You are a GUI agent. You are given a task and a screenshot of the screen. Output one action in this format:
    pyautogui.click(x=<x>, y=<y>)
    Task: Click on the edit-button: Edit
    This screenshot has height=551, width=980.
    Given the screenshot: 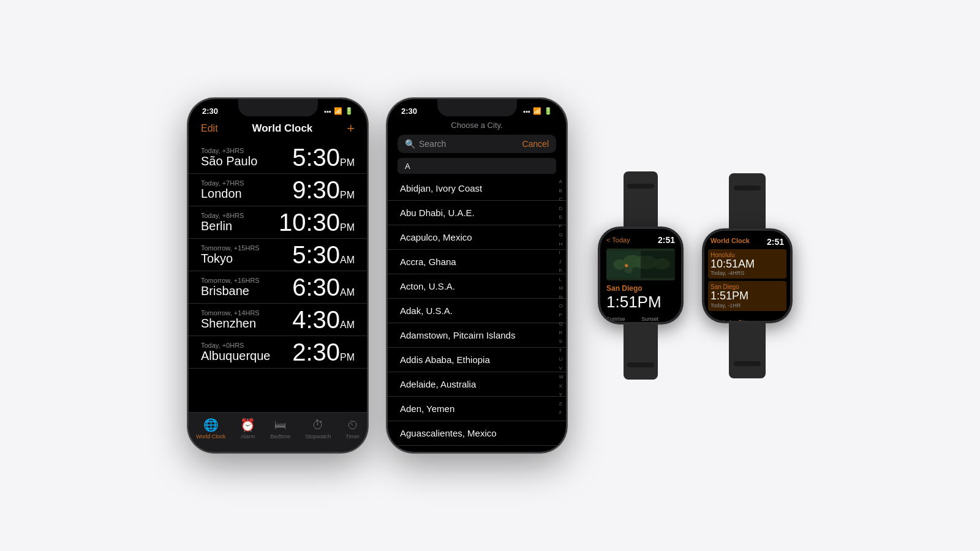 What is the action you would take?
    pyautogui.click(x=209, y=129)
    